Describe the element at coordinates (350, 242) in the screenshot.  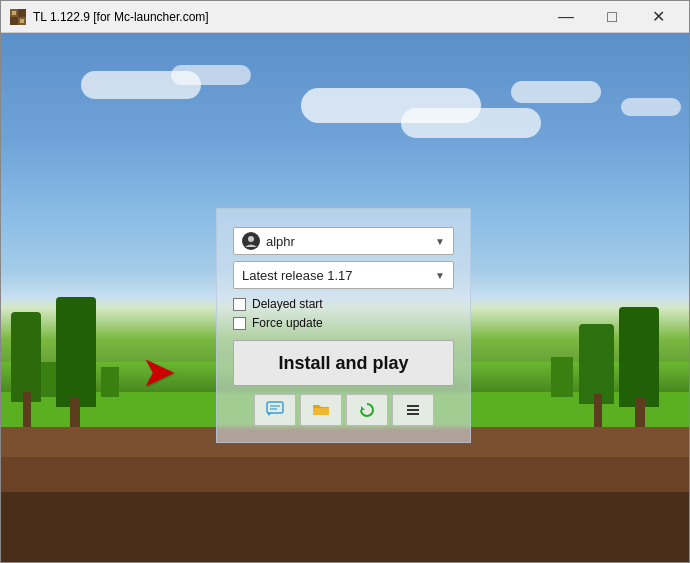
I see `profile-name: alphr` at that location.